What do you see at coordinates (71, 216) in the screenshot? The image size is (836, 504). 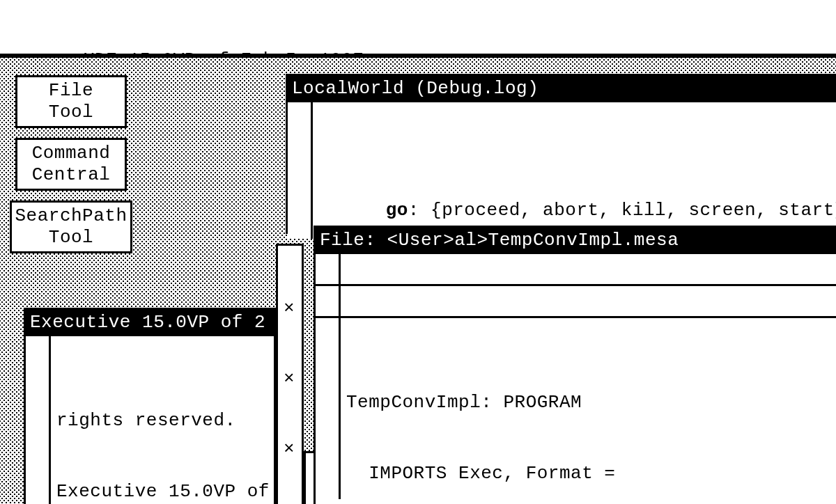 I see `searchpath-label-1: SearchPath` at bounding box center [71, 216].